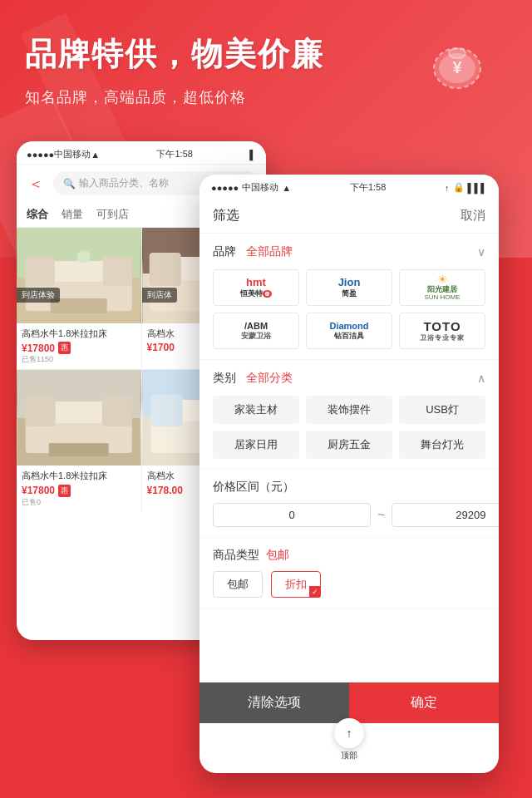 This screenshot has width=532, height=798. Describe the element at coordinates (36, 184) in the screenshot. I see `back-button: ＜` at that location.